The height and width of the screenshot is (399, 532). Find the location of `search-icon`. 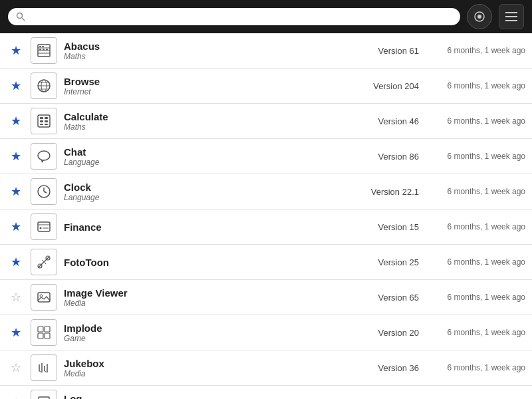

search-icon is located at coordinates (21, 17).